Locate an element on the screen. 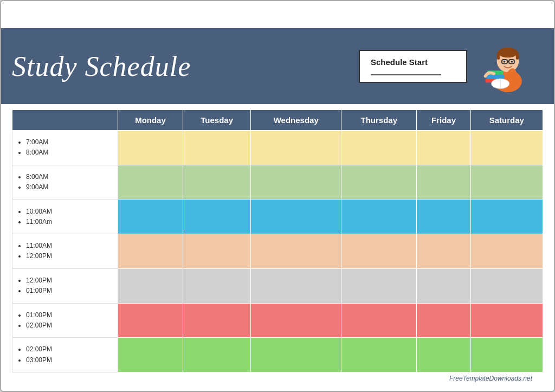 The width and height of the screenshot is (555, 392). watermark: FreeTemplateDownloads.net is located at coordinates (278, 379).